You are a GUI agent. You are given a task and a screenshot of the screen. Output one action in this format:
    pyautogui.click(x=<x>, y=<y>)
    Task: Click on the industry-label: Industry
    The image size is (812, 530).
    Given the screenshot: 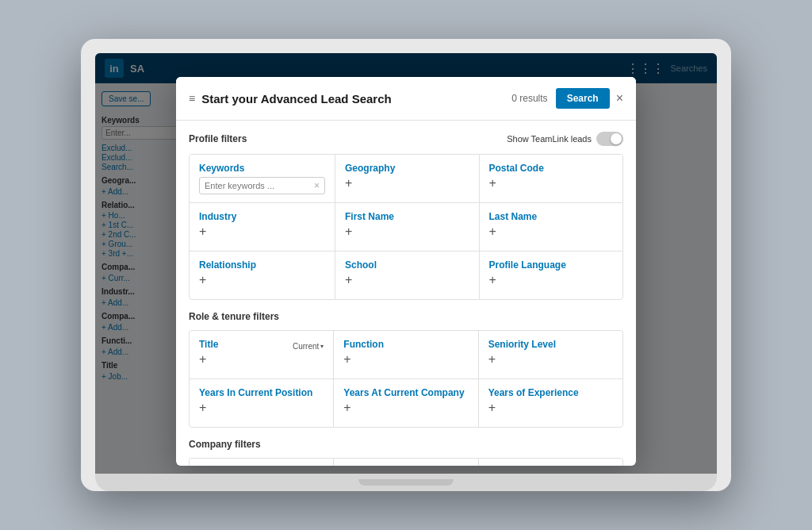 What is the action you would take?
    pyautogui.click(x=262, y=217)
    